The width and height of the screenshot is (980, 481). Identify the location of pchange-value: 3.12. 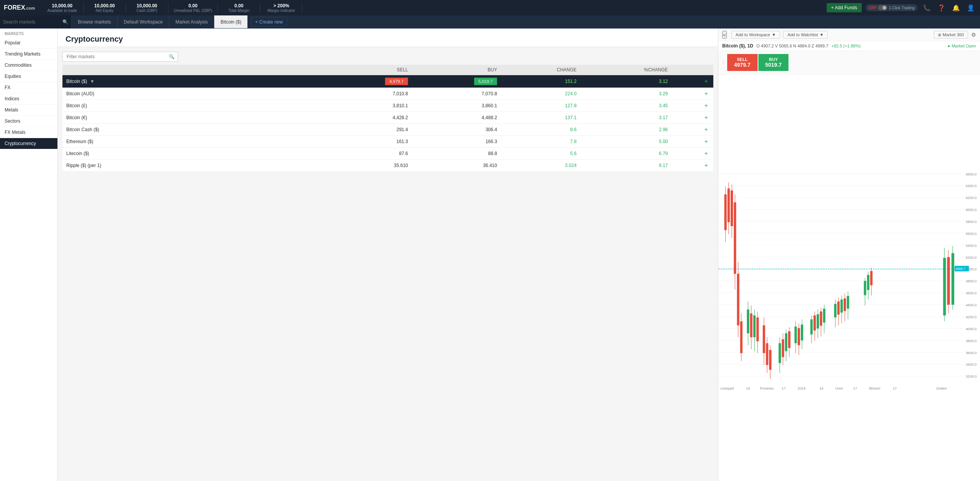
(626, 82).